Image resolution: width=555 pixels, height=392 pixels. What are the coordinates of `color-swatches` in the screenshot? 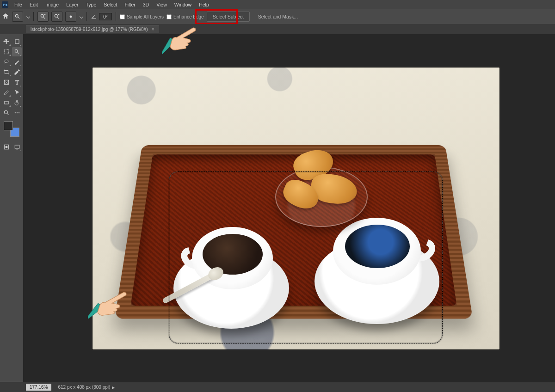 It's located at (12, 129).